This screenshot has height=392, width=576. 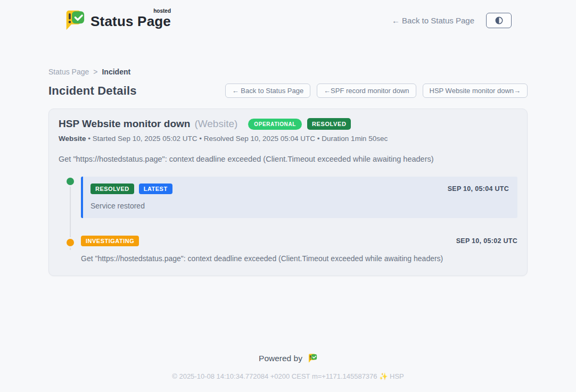 What do you see at coordinates (366, 90) in the screenshot?
I see `prev-incident-button: ←SPF record monitor down` at bounding box center [366, 90].